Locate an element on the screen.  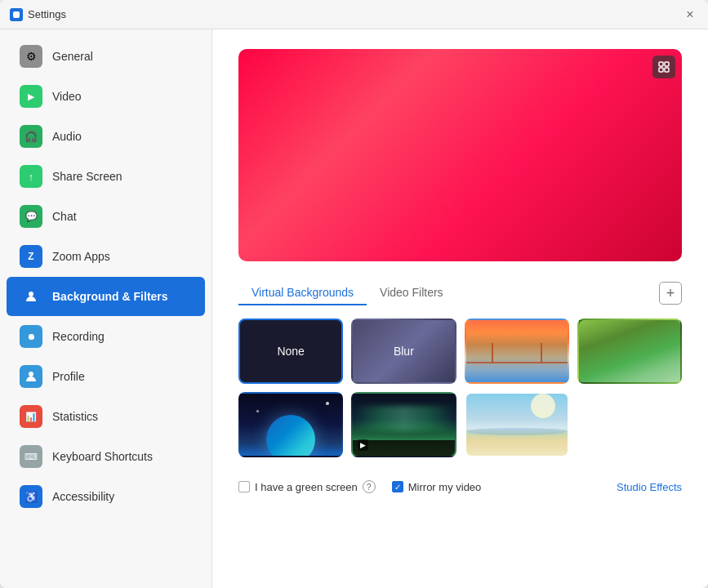
tabs-container: Virtual Backgrounds Video Filters is located at coordinates (348, 293).